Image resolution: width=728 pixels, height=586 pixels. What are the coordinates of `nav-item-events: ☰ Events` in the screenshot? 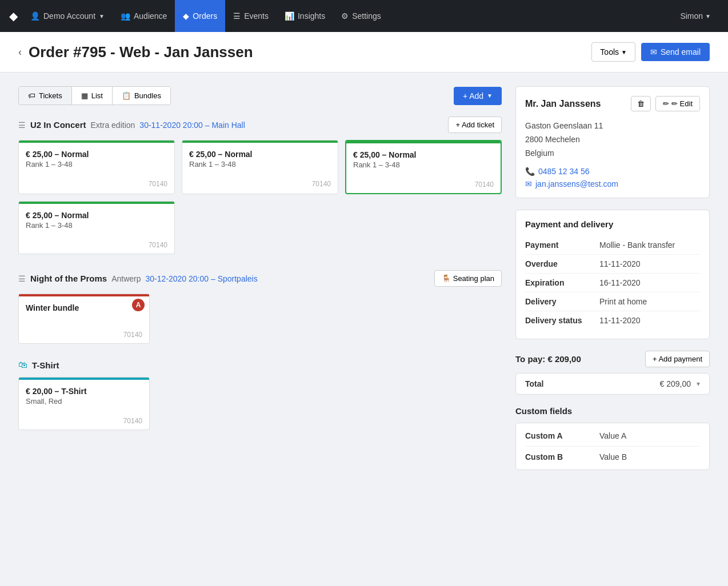 It's located at (251, 16).